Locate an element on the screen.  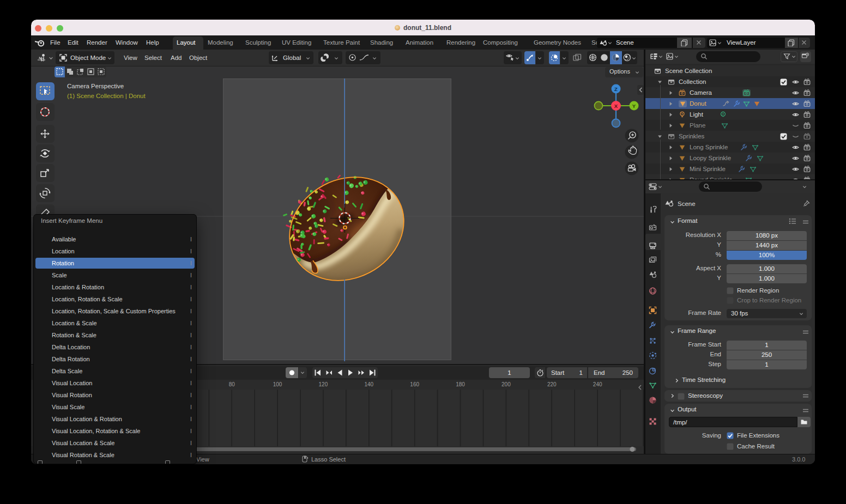
svg-text: Z is located at coordinates (616, 89).